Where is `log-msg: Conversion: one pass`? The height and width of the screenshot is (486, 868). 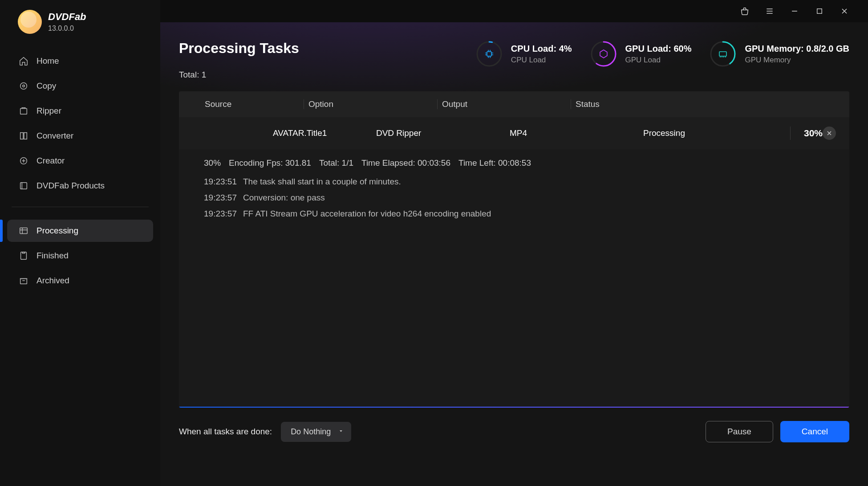 log-msg: Conversion: one pass is located at coordinates (284, 198).